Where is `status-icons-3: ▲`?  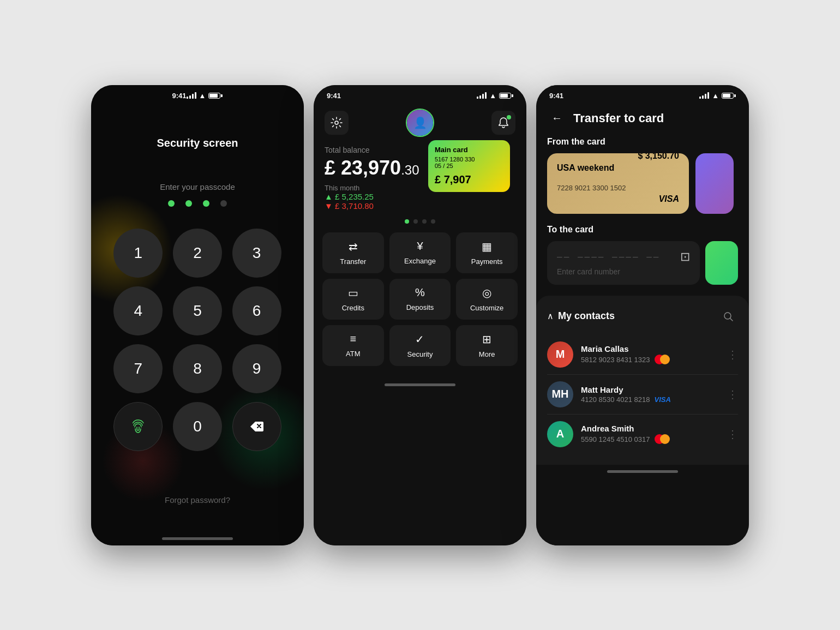
status-icons-3: ▲ is located at coordinates (718, 96).